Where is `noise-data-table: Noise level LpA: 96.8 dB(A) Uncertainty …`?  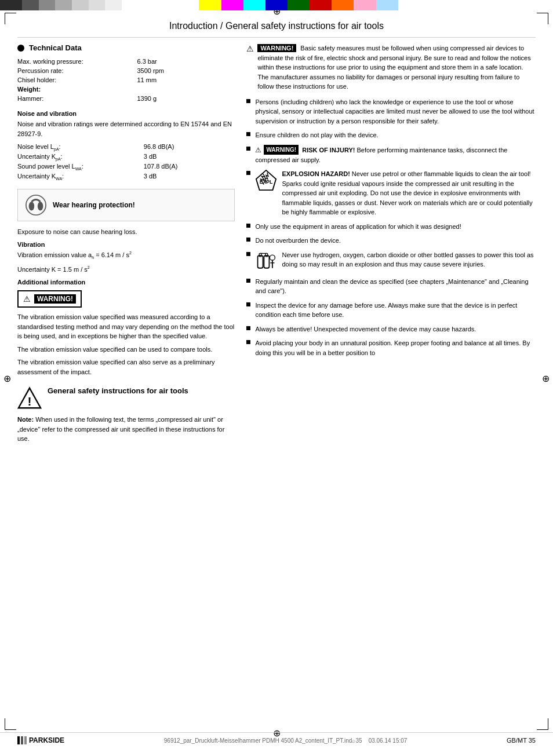 noise-data-table: Noise level LpA: 96.8 dB(A) Uncertainty … is located at coordinates (126, 162).